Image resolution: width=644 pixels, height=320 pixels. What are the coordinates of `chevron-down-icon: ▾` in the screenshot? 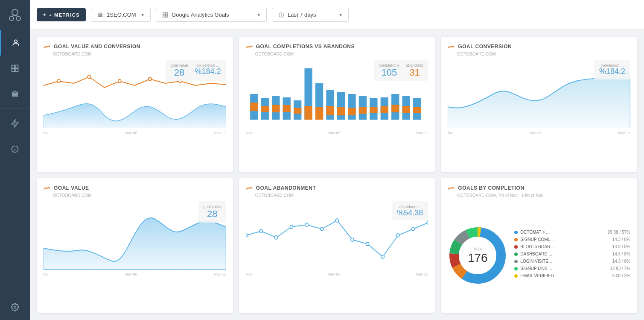 It's located at (143, 15).